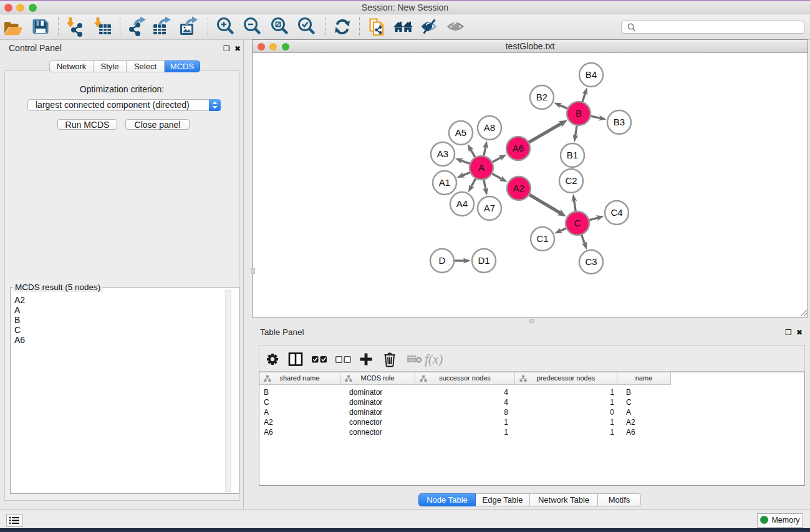 The width and height of the screenshot is (810, 532). What do you see at coordinates (542, 97) in the screenshot?
I see `svg-text: B2` at bounding box center [542, 97].